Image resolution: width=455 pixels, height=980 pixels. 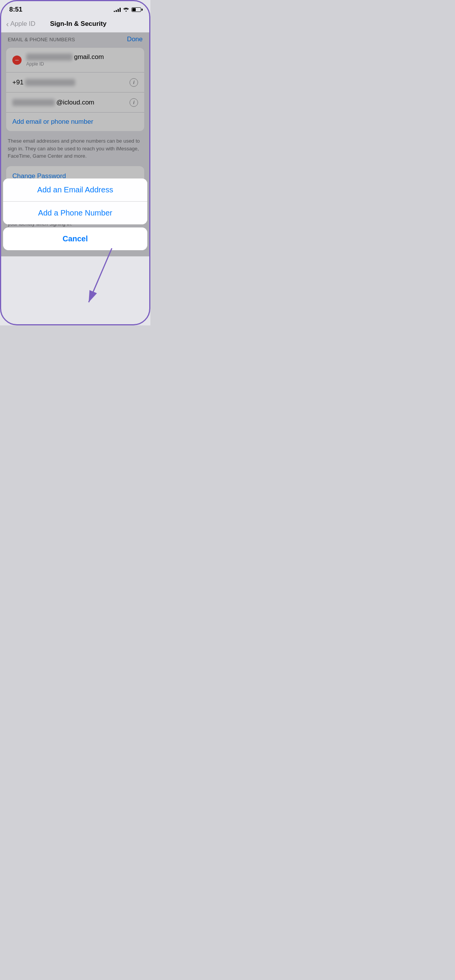 What do you see at coordinates (75, 239) in the screenshot?
I see `cancel-label: Cancel` at bounding box center [75, 239].